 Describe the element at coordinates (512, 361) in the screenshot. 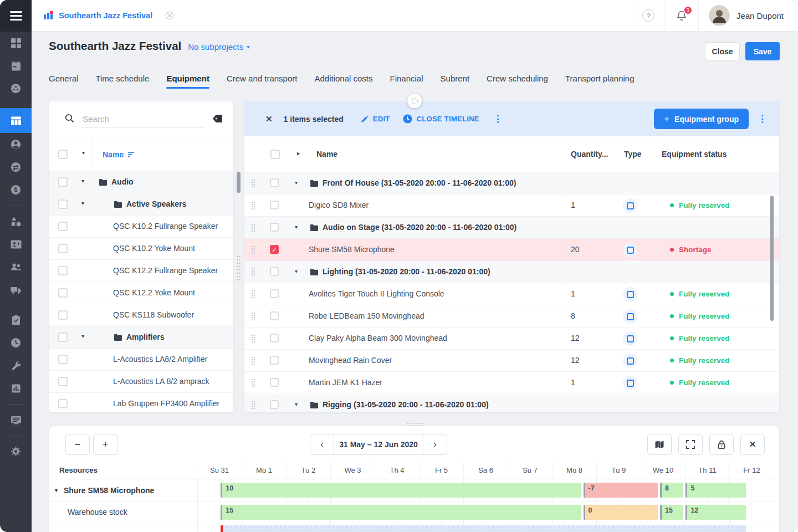

I see `equipment-row-movinghead-rain-cover: Movinghead Rain Cover12Fully reserved` at that location.